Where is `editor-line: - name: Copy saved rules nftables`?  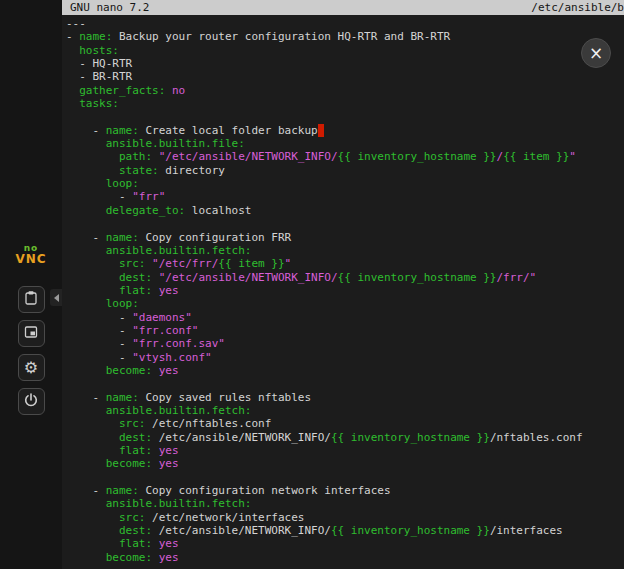 editor-line: - name: Copy saved rules nftables is located at coordinates (345, 398).